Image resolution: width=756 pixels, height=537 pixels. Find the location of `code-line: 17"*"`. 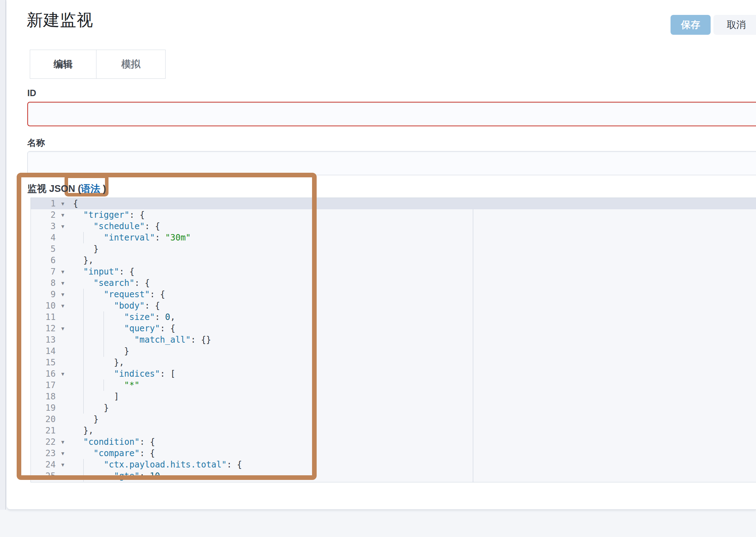

code-line: 17"*" is located at coordinates (394, 385).